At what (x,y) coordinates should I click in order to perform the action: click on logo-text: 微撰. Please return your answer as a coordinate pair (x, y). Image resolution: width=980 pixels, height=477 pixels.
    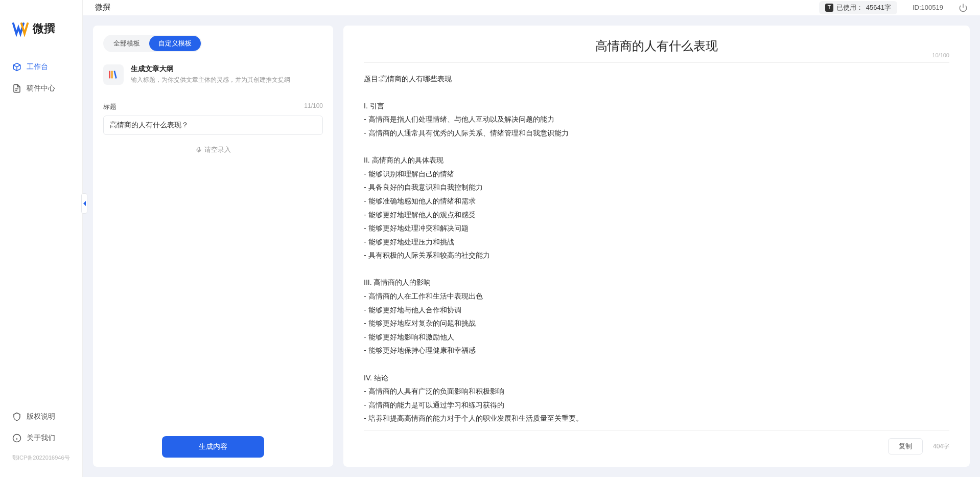
    Looking at the image, I should click on (44, 29).